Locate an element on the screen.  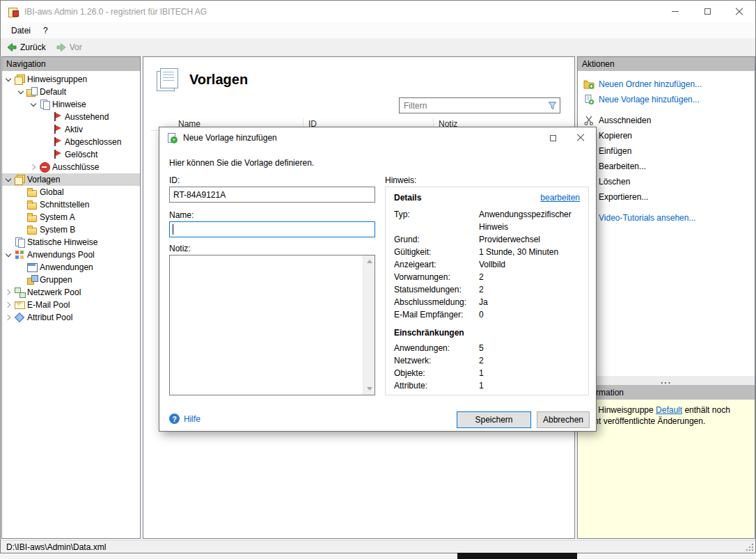
tree-item-gruppen: Gruppen is located at coordinates (71, 280).